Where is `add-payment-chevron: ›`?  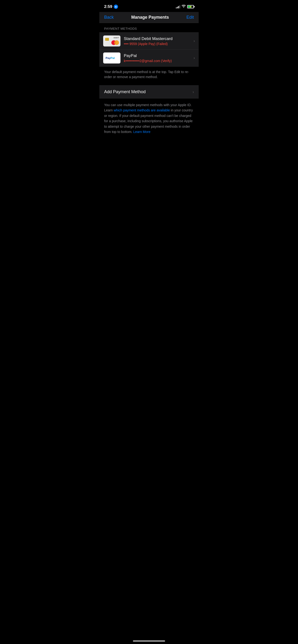 add-payment-chevron: › is located at coordinates (193, 92).